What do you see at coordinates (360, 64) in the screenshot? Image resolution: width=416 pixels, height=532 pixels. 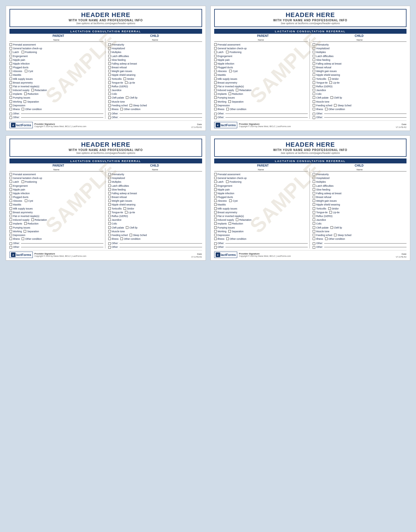 I see `list-item: Falling asleep at breast` at bounding box center [360, 64].